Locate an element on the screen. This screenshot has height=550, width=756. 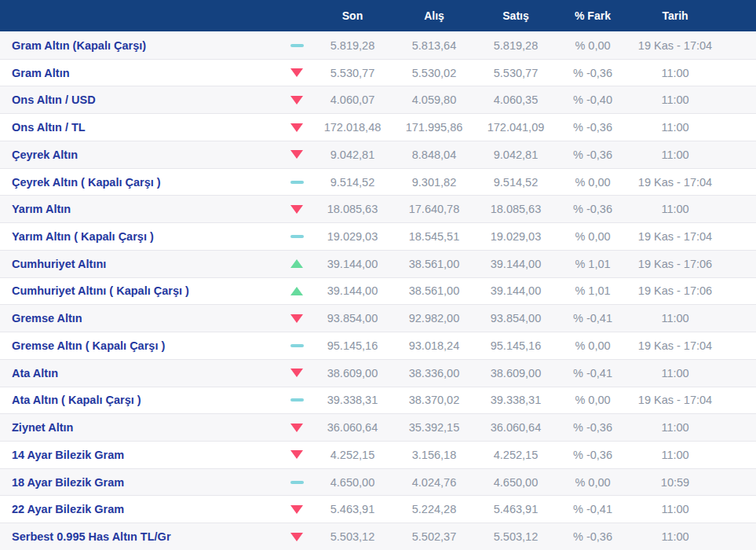
instrument-link: Gram Altın (Kapalı Çarşı) is located at coordinates (141, 46).